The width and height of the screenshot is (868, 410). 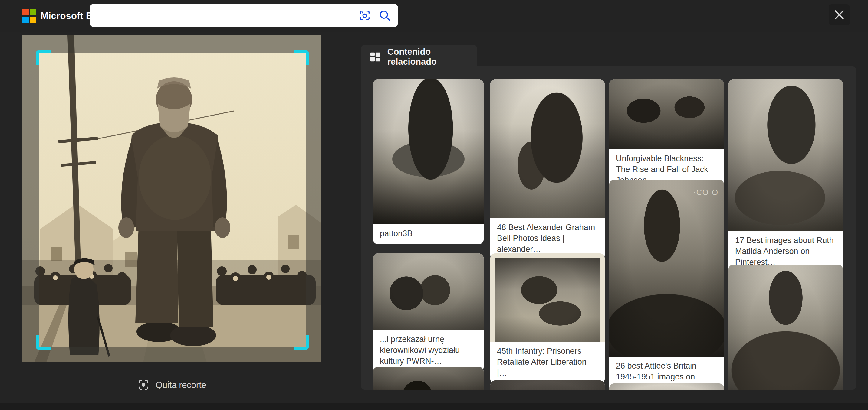 I want to click on related-result-card: 17 Best images about Ruth Matilda Anders…, so click(x=786, y=176).